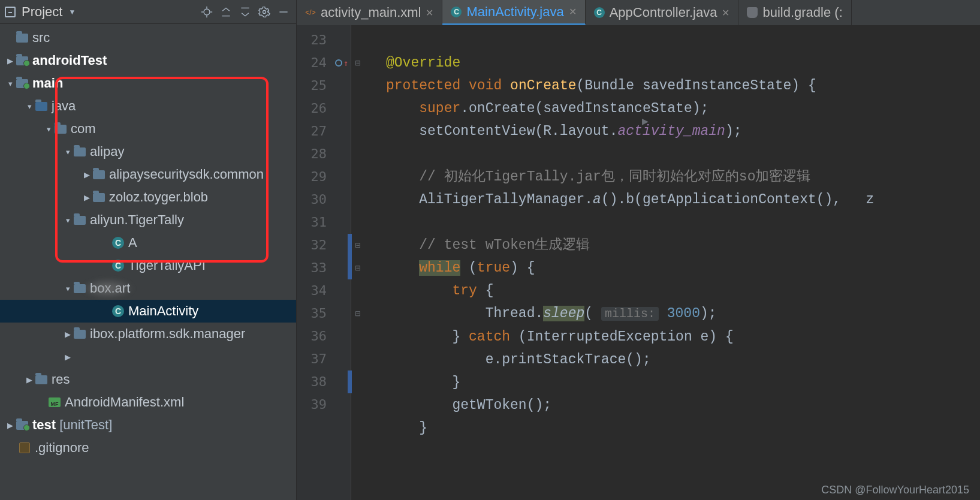 Image resolution: width=980 pixels, height=500 pixels. I want to click on gitignore-icon, so click(25, 448).